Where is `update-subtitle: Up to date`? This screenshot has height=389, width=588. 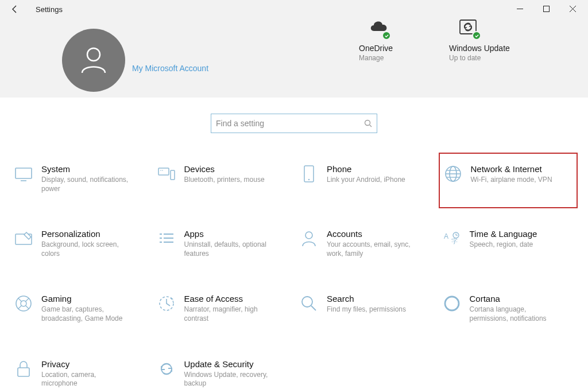 update-subtitle: Up to date is located at coordinates (465, 58).